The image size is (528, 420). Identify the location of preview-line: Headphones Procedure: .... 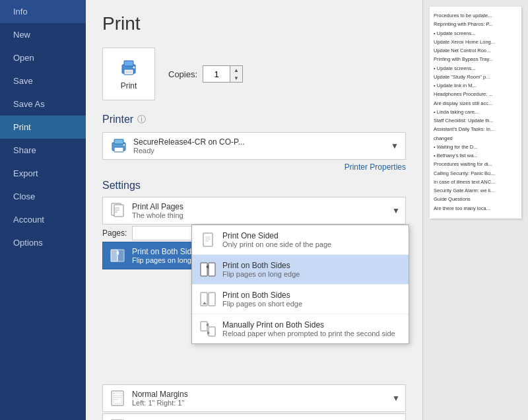
(475, 94).